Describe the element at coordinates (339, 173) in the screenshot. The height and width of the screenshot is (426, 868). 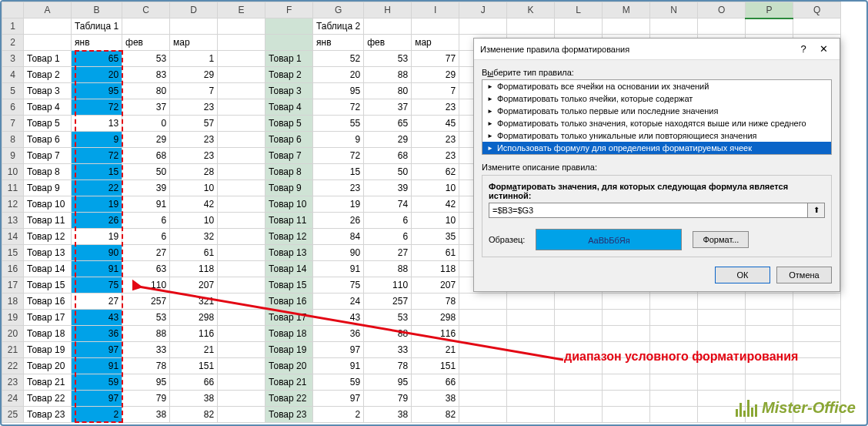
I see `cell-G10: 15` at that location.